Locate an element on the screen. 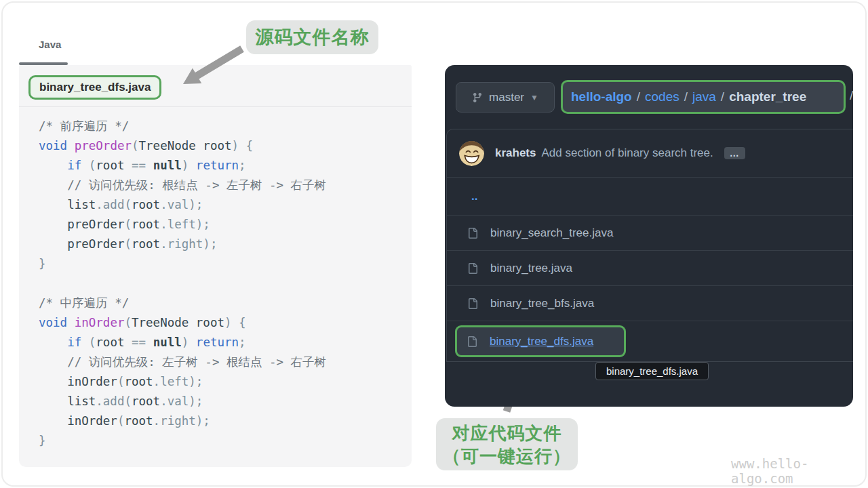 The width and height of the screenshot is (868, 488). parent-directory-row: .. is located at coordinates (650, 196).